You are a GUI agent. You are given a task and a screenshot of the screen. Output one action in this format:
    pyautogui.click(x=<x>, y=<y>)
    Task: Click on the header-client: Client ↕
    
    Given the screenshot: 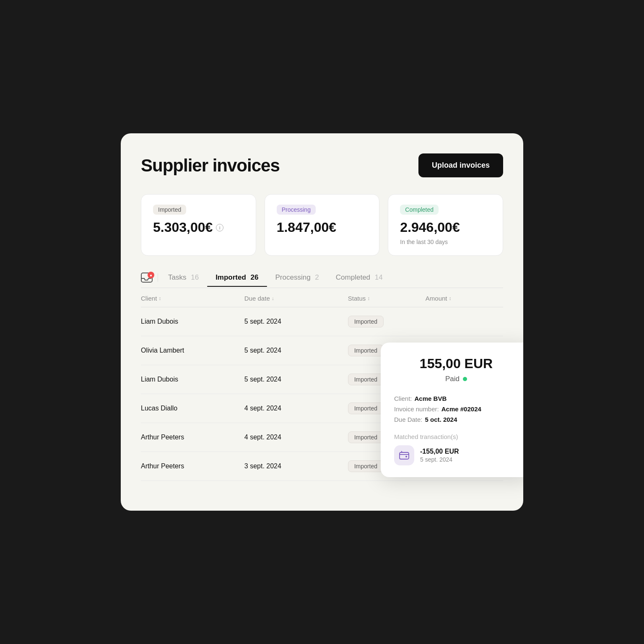 What is the action you would take?
    pyautogui.click(x=193, y=299)
    